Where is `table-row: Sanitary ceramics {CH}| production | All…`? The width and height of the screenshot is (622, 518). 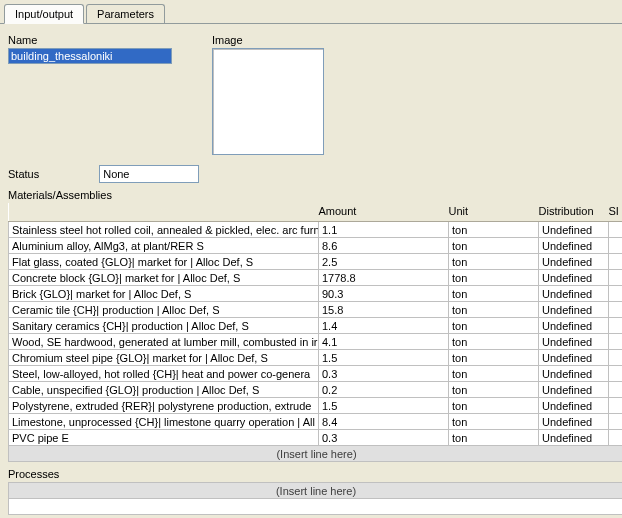 table-row: Sanitary ceramics {CH}| production | All… is located at coordinates (316, 326).